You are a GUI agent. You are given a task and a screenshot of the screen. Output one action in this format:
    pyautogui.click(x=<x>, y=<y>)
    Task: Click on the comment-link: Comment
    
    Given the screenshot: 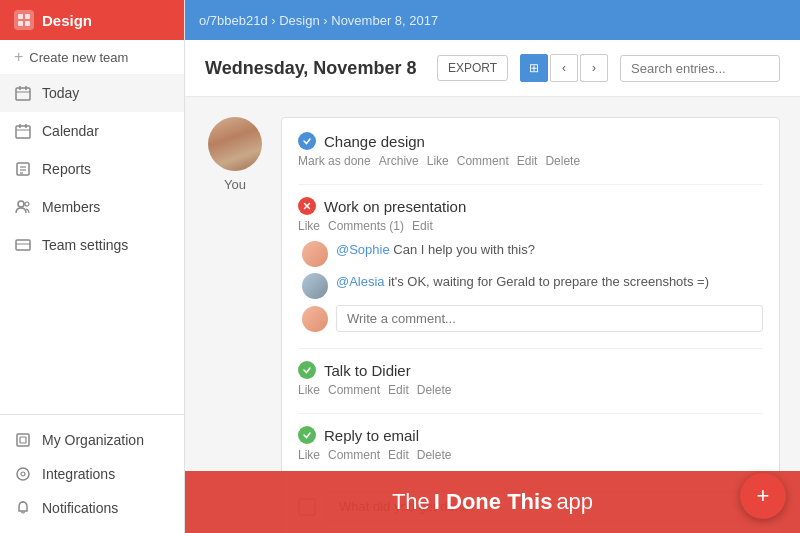 What is the action you would take?
    pyautogui.click(x=483, y=161)
    